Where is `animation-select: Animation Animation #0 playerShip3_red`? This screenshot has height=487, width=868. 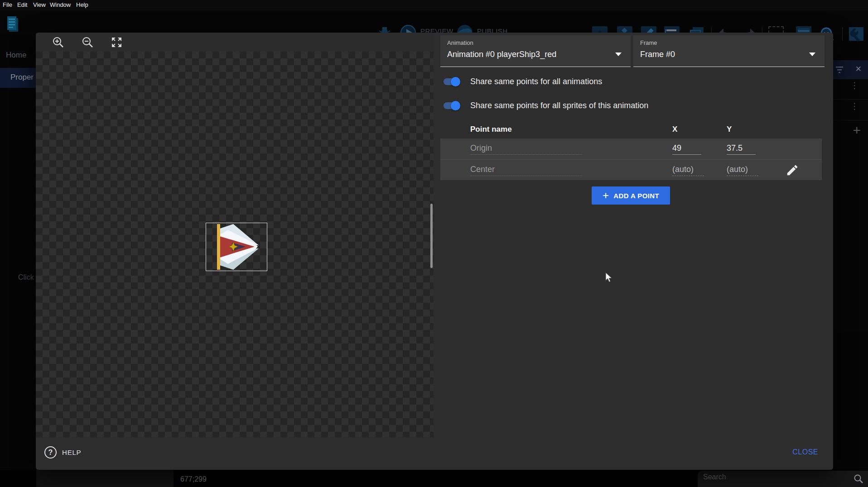 animation-select: Animation Animation #0 playerShip3_red is located at coordinates (535, 51).